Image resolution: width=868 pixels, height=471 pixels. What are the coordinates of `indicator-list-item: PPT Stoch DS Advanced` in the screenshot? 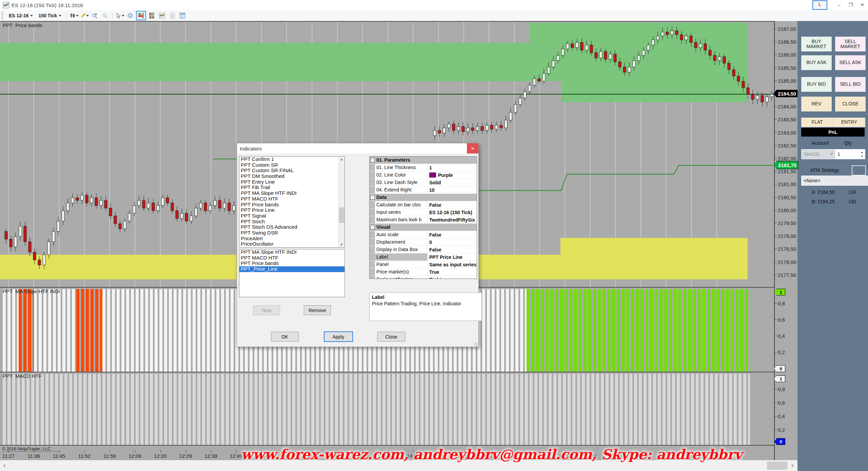 It's located at (292, 227).